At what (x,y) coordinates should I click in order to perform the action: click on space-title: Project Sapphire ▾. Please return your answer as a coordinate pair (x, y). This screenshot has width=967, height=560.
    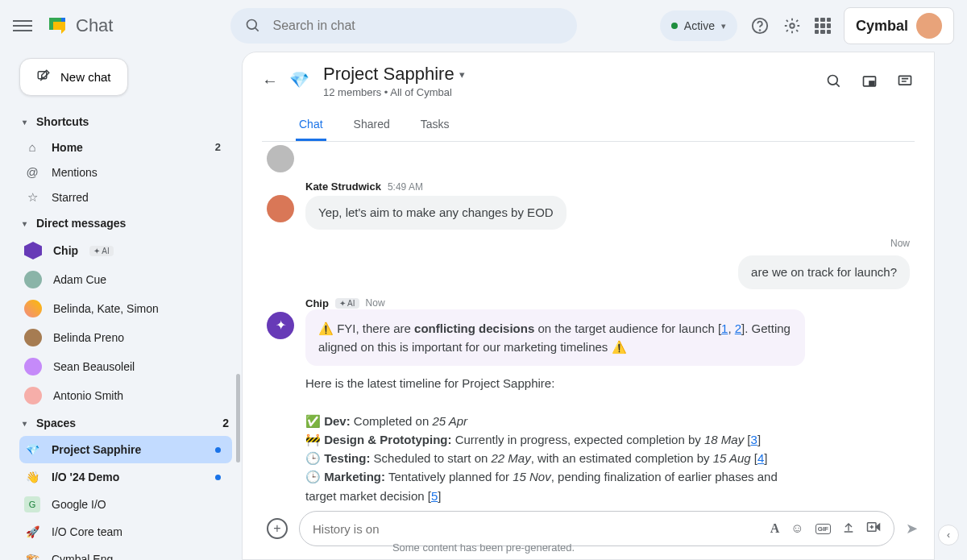
    Looking at the image, I should click on (394, 74).